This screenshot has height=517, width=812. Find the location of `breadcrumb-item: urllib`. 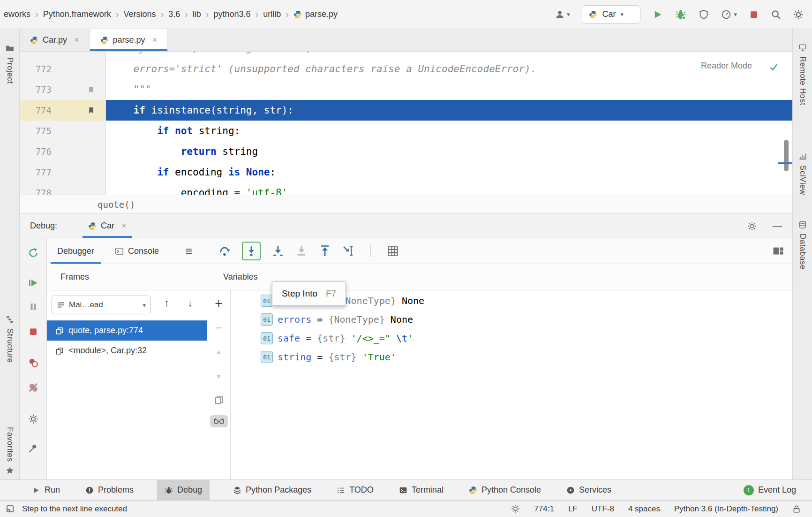

breadcrumb-item: urllib is located at coordinates (272, 14).